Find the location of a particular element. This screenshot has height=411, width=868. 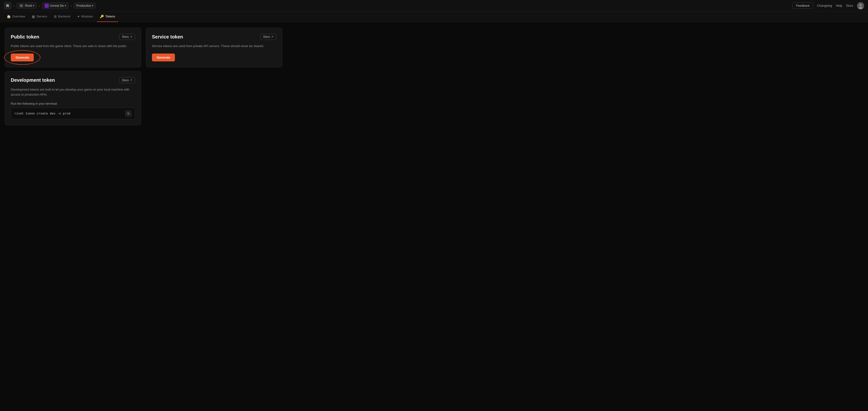

org-label: Unreal De is located at coordinates (57, 5).